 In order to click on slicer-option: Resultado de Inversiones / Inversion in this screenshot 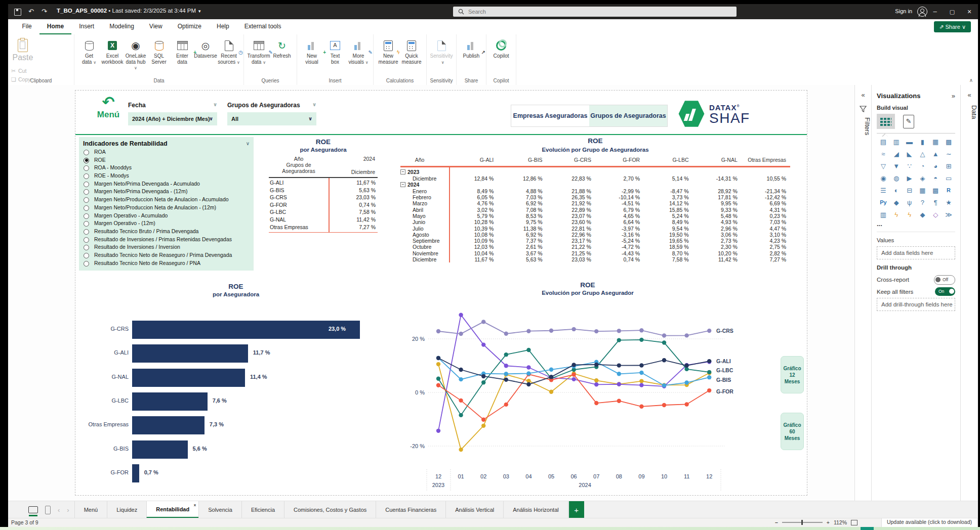, I will do `click(166, 247)`.